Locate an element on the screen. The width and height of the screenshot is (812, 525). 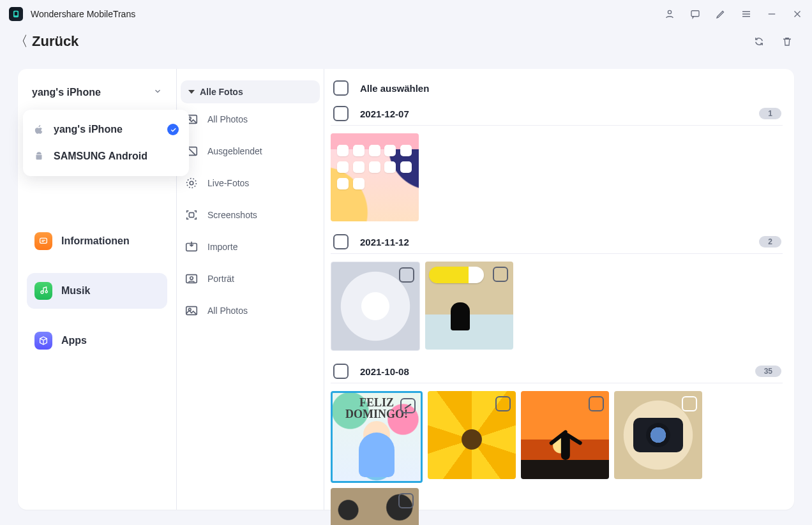
album-header: Alle Fotos is located at coordinates (250, 92).